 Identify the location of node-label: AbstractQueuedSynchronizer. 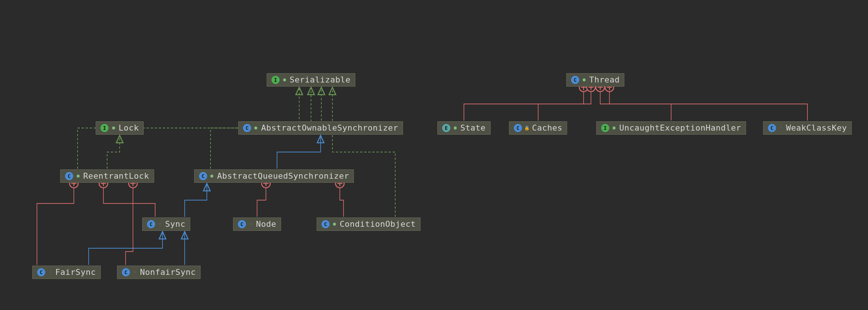
(283, 176).